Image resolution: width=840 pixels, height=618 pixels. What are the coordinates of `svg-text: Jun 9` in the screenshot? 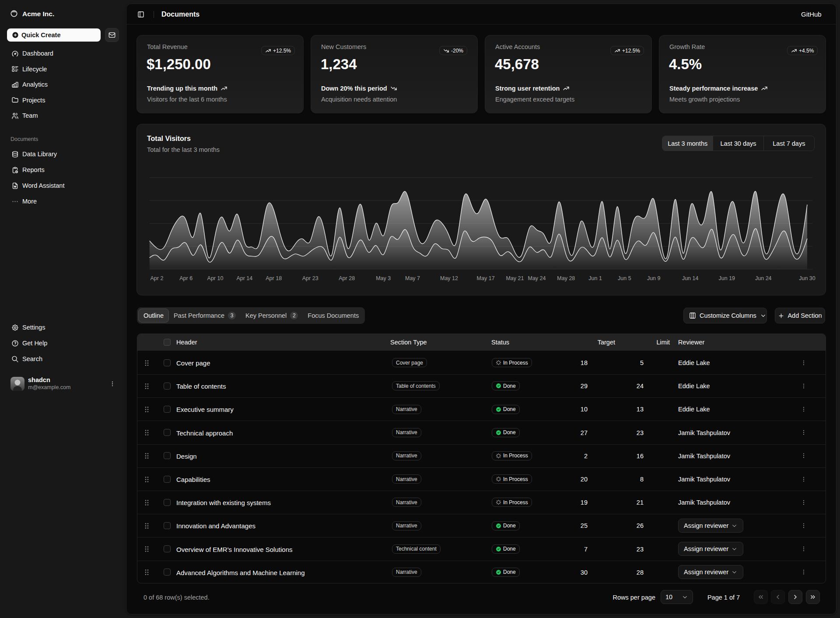 It's located at (654, 278).